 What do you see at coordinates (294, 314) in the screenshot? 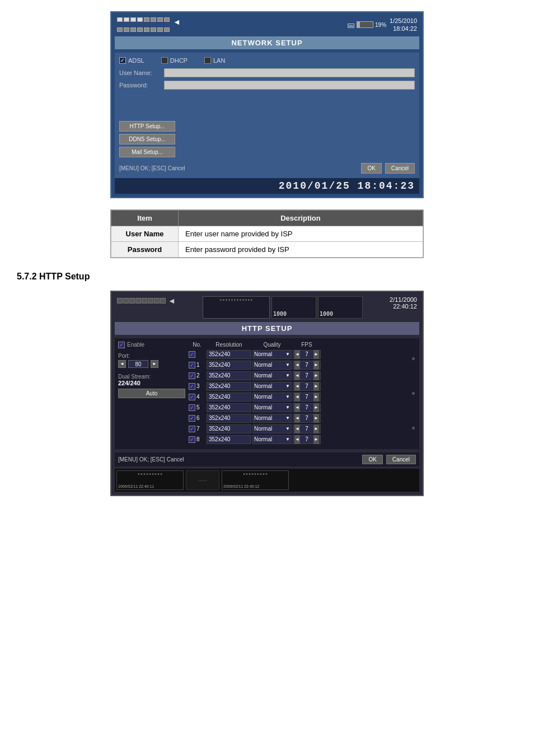
I see `cam-label-text: 1000` at bounding box center [294, 314].